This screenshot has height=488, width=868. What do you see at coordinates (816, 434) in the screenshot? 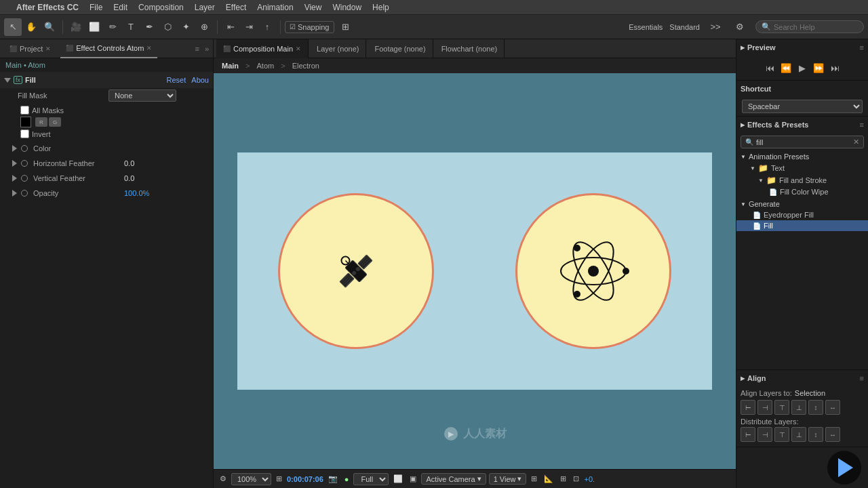
I see `dist-vcenter-btn: ↕` at bounding box center [816, 434].